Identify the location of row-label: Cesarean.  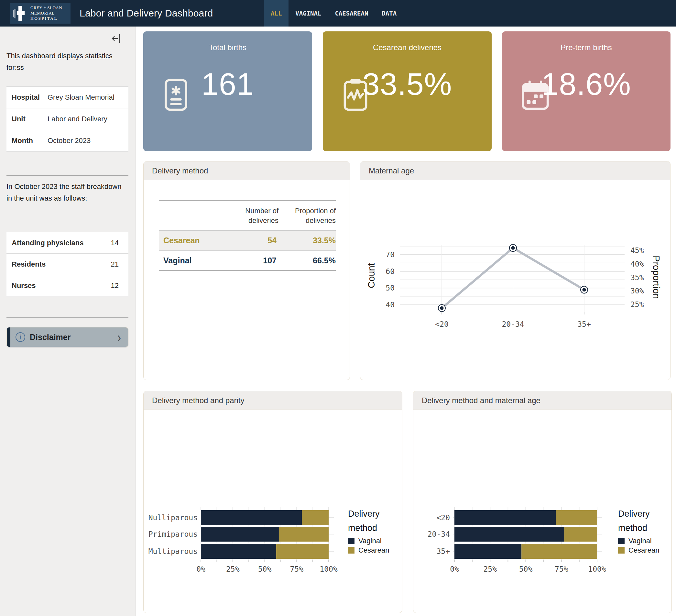
(188, 240).